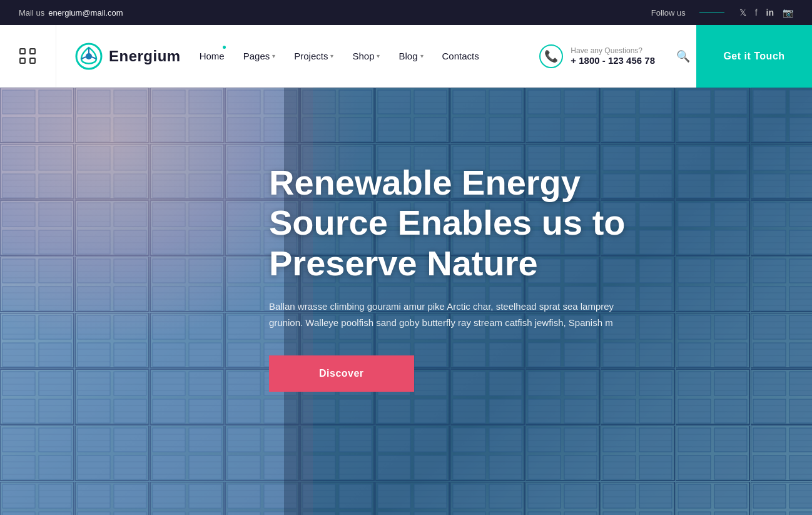  What do you see at coordinates (597, 56) in the screenshot?
I see `header-contact: 📞 Have any Questions? + 1800 - 123 456 7…` at bounding box center [597, 56].